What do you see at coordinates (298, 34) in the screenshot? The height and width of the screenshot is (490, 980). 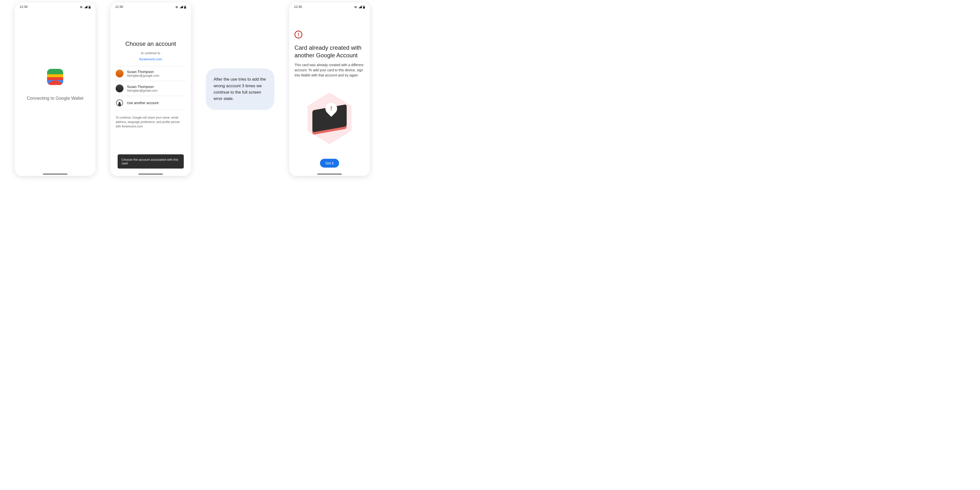 I see `alert-icon: !` at bounding box center [298, 34].